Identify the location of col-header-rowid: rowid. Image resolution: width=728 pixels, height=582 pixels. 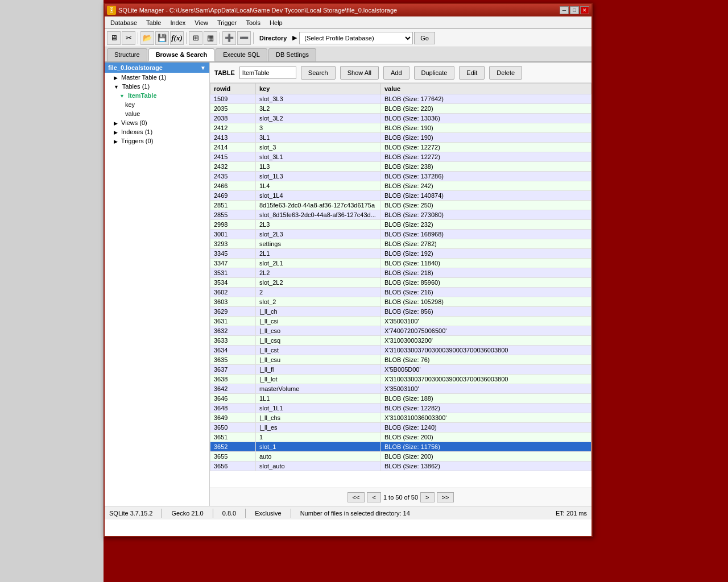
(233, 89).